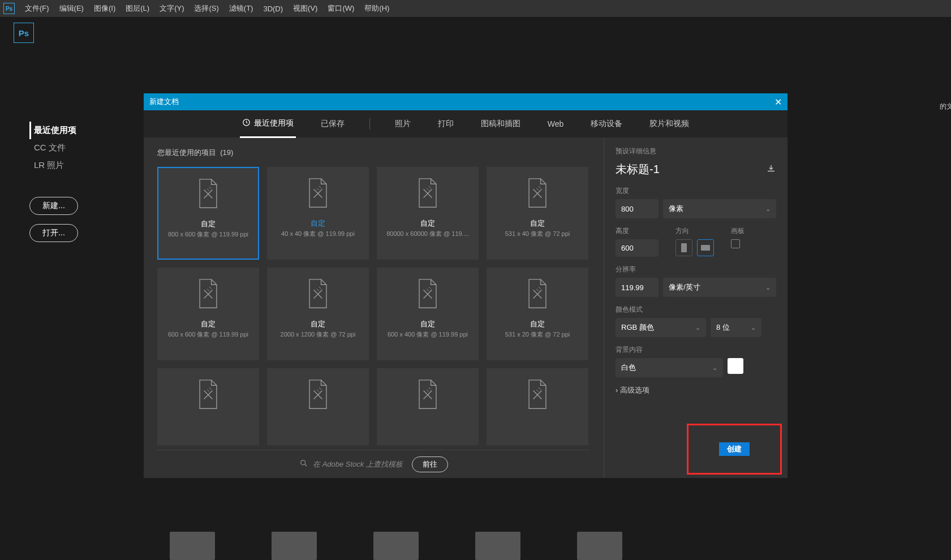  Describe the element at coordinates (318, 234) in the screenshot. I see `preset-subtitle: 40 x 40 像素 @ 119.99 ppi` at that location.